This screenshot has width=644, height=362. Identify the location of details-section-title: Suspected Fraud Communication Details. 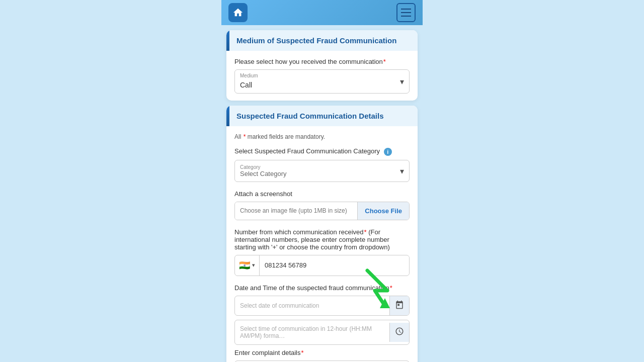
(324, 116).